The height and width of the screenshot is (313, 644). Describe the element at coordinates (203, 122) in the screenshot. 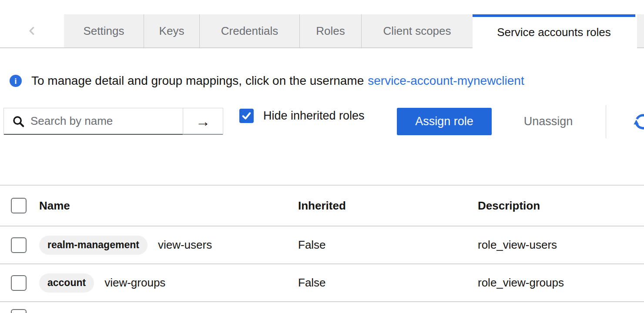

I see `search-submit-button: →` at that location.